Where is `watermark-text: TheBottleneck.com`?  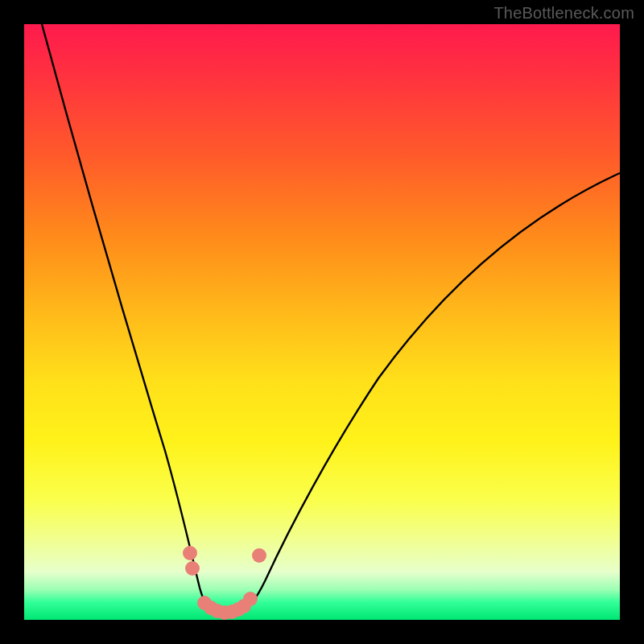
watermark-text: TheBottleneck.com is located at coordinates (564, 13).